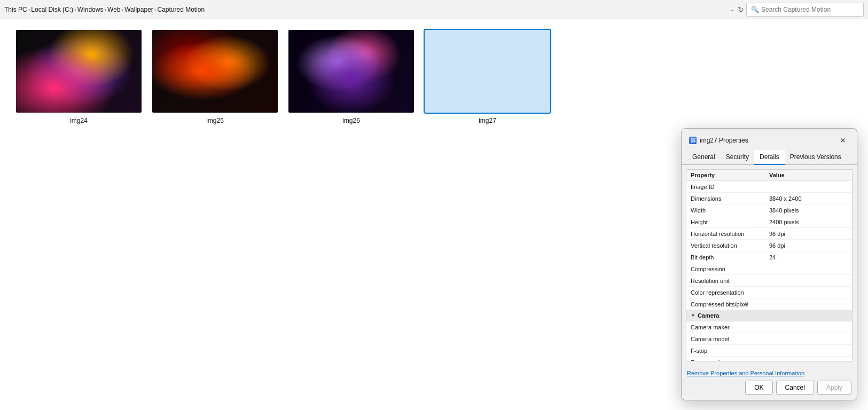  Describe the element at coordinates (730, 257) in the screenshot. I see `prop-bit-depth: Bit depth` at that location.